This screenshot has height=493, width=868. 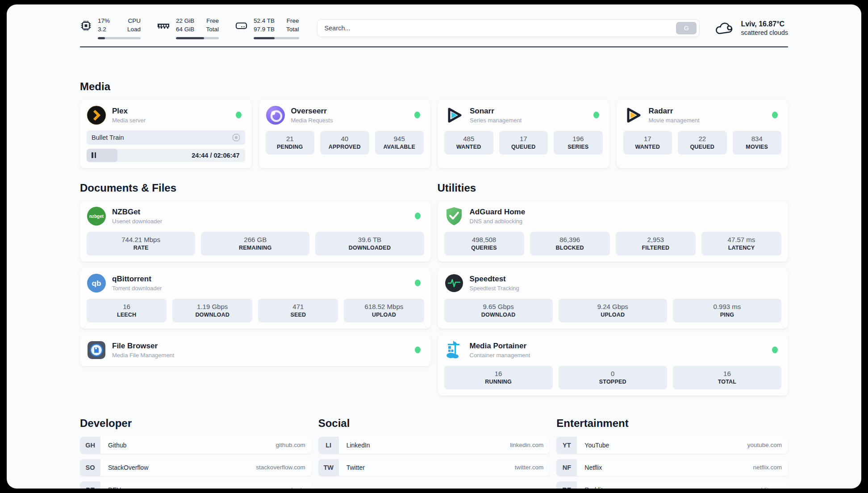 What do you see at coordinates (119, 38) in the screenshot?
I see `cpu-progress` at bounding box center [119, 38].